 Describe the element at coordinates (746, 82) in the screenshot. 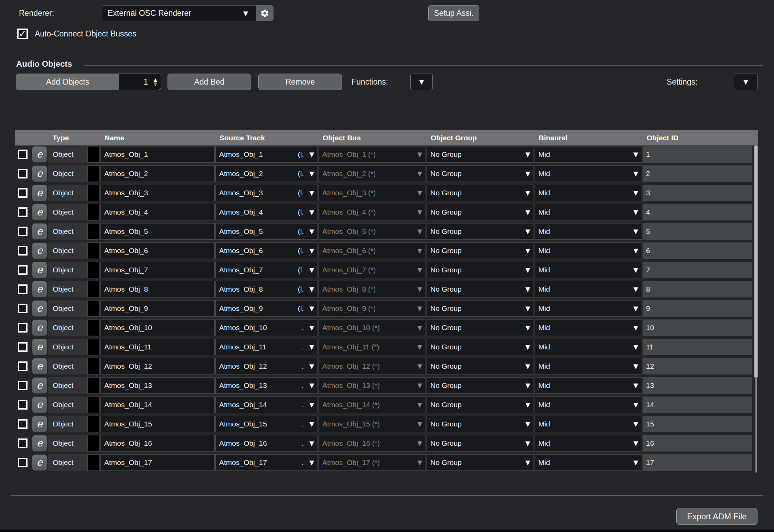

I see `settings-dropdown: ▼` at that location.